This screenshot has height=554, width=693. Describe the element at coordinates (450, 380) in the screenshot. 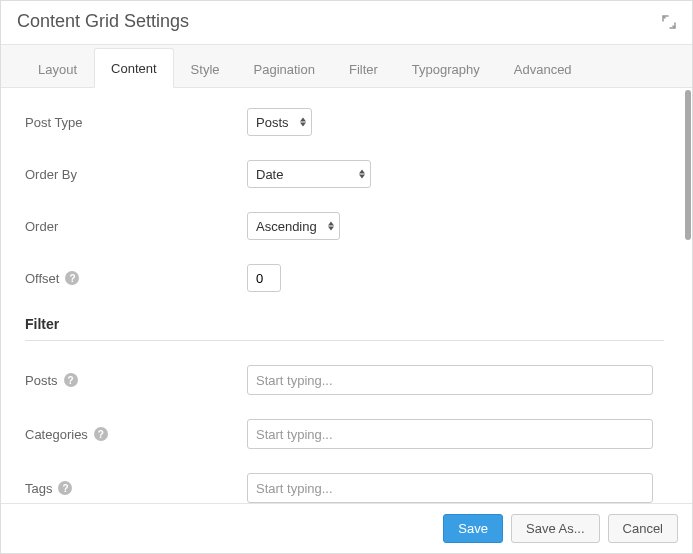

I see `input-filter-posts` at that location.